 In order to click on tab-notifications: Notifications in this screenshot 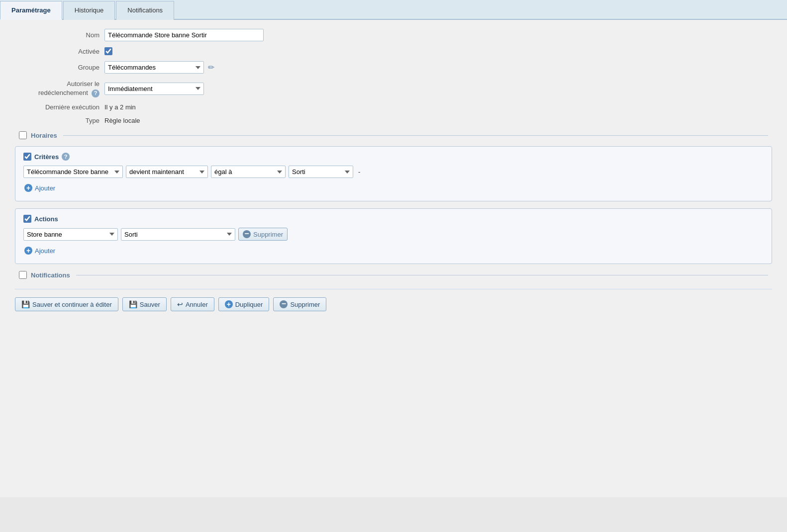, I will do `click(145, 10)`.